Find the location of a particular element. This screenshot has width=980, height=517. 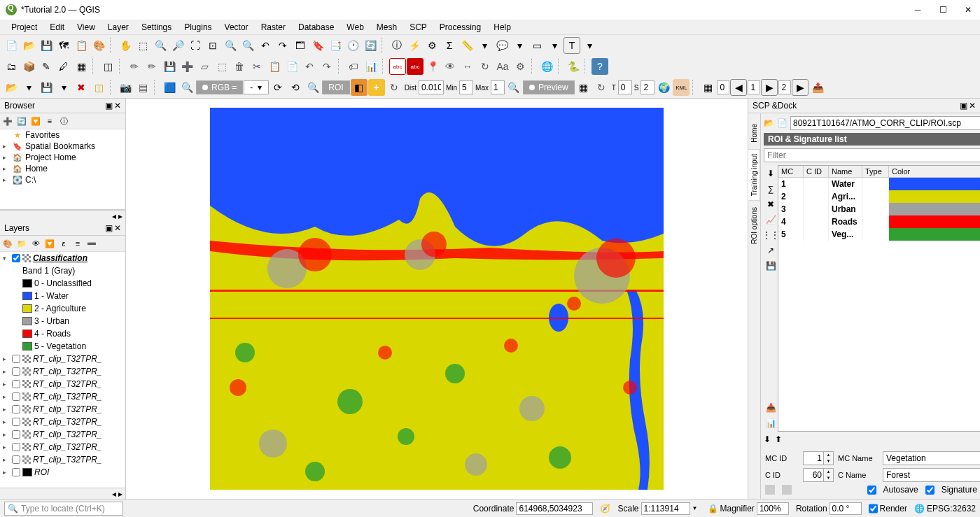

move-feature-icon: ⬚ is located at coordinates (222, 66).